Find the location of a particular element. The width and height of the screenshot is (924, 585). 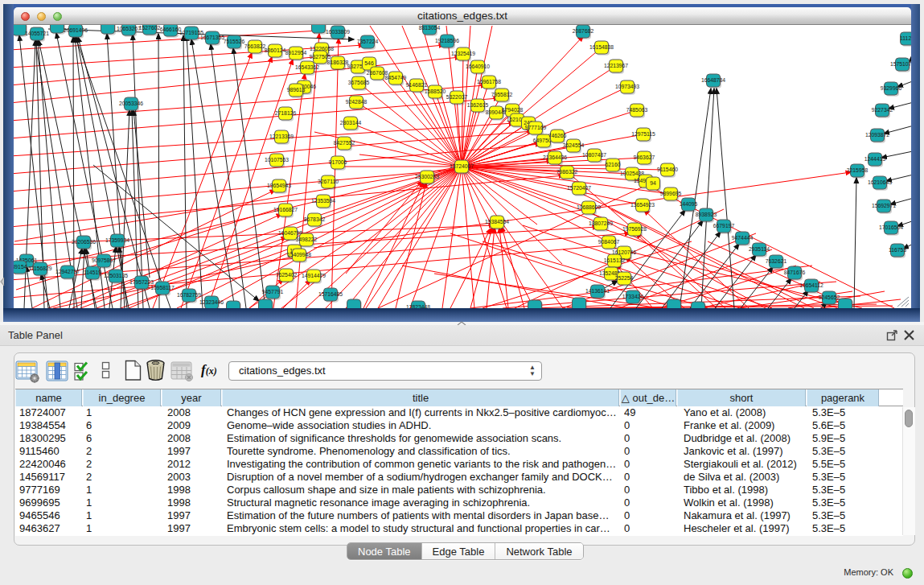

svg-text: 8860124 is located at coordinates (275, 50).